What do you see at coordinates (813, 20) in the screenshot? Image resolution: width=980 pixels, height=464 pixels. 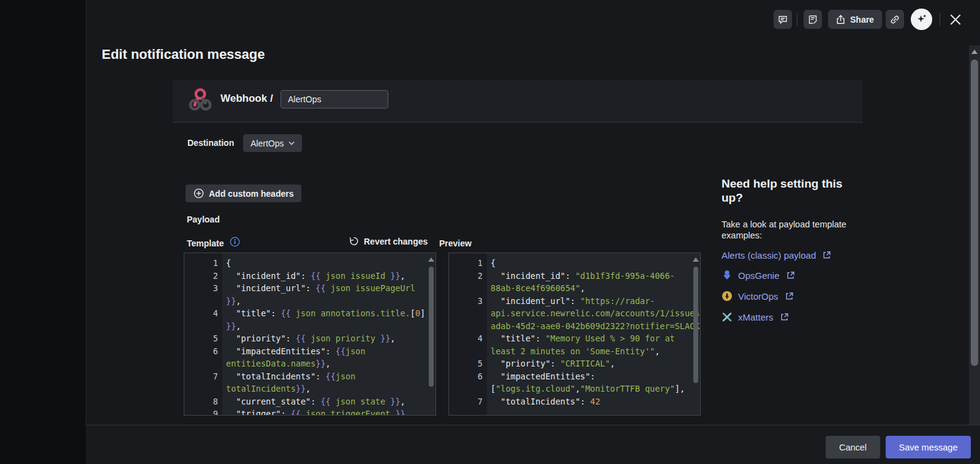 I see `note-edit-icon` at bounding box center [813, 20].